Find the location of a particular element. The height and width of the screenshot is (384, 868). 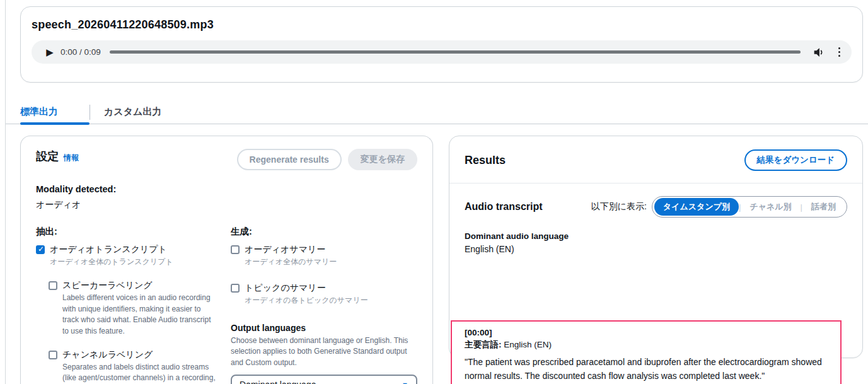

checkbox-item-speaker-labeling: スピーカーラベリング Labels different voices in an… is located at coordinates (132, 308).